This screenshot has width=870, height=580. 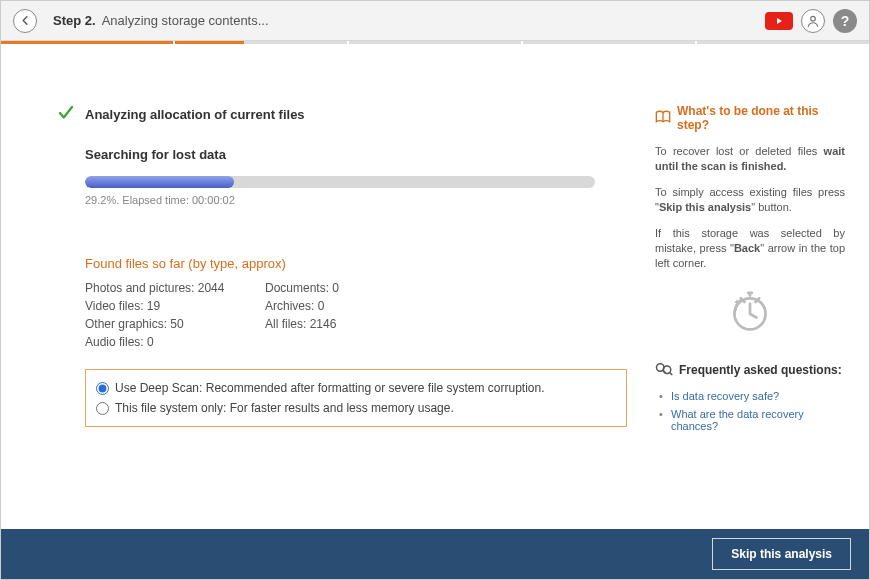 I want to click on option-deep-scan: Use Deep Scan: Recommended after formatt…, so click(x=356, y=388).